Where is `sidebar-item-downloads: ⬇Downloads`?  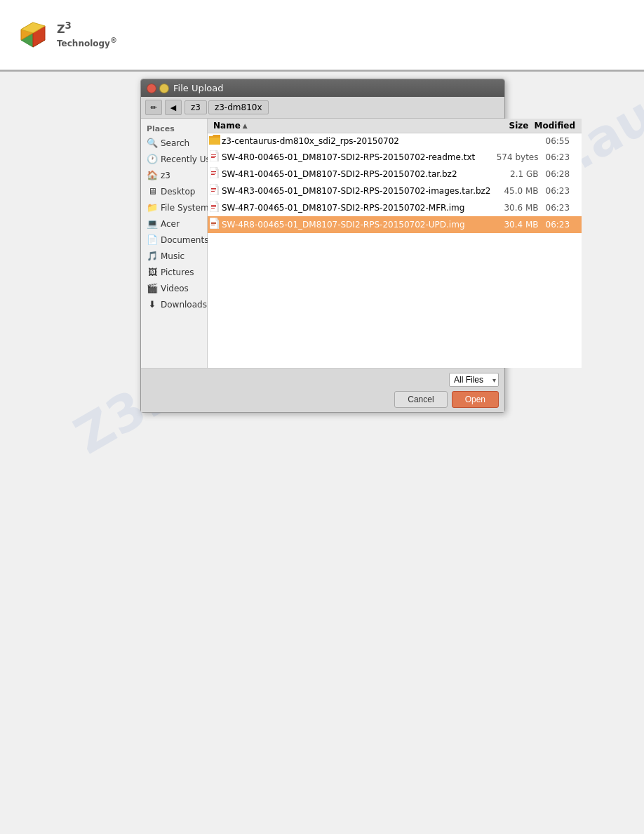 sidebar-item-downloads: ⬇Downloads is located at coordinates (174, 305).